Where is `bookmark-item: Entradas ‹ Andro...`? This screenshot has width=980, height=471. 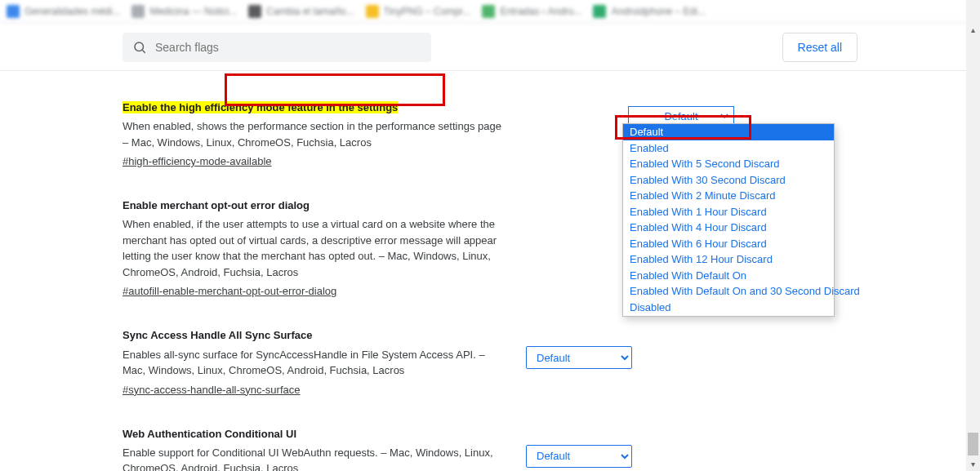
bookmark-item: Entradas ‹ Andro... is located at coordinates (532, 11).